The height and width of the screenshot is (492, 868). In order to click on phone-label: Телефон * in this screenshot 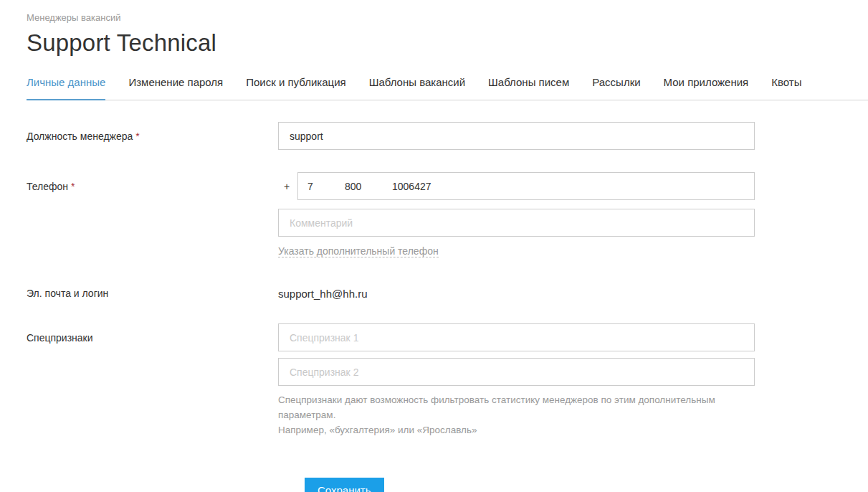, I will do `click(152, 215)`.